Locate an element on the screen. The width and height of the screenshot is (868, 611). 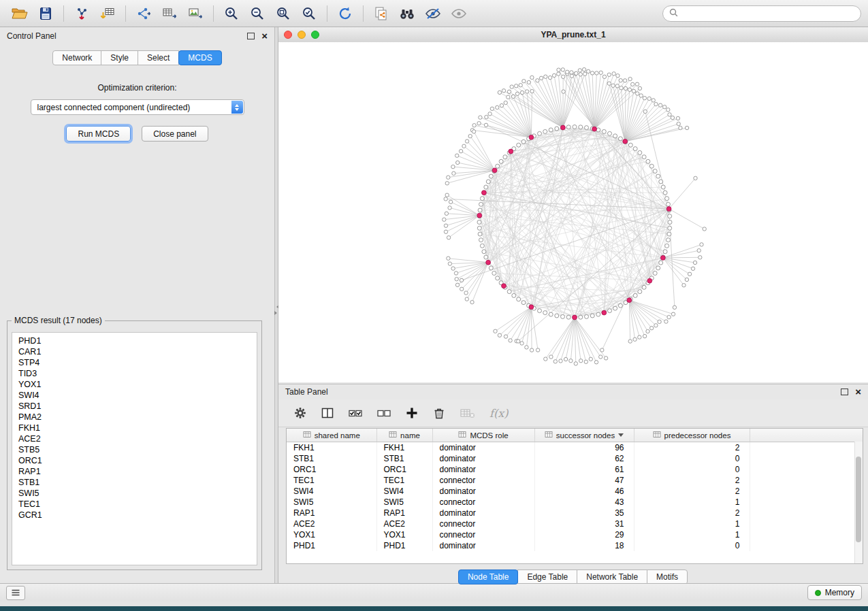
close-panel-icon: × is located at coordinates (264, 36).